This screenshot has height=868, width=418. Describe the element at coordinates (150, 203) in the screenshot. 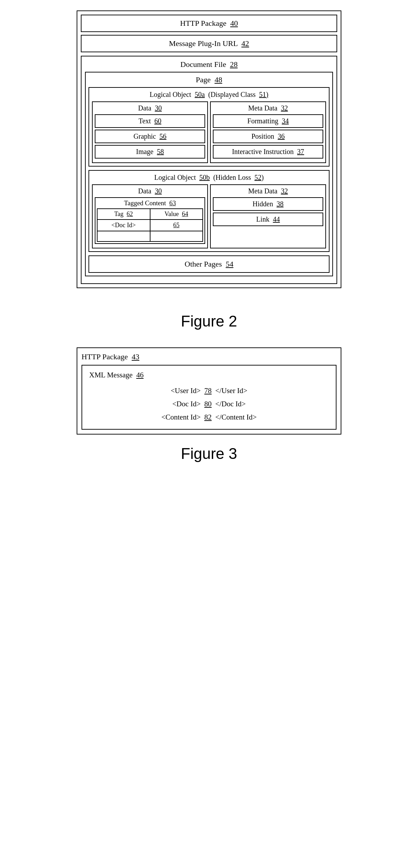

I see `tagged-content-label: Tagged Content 63` at that location.